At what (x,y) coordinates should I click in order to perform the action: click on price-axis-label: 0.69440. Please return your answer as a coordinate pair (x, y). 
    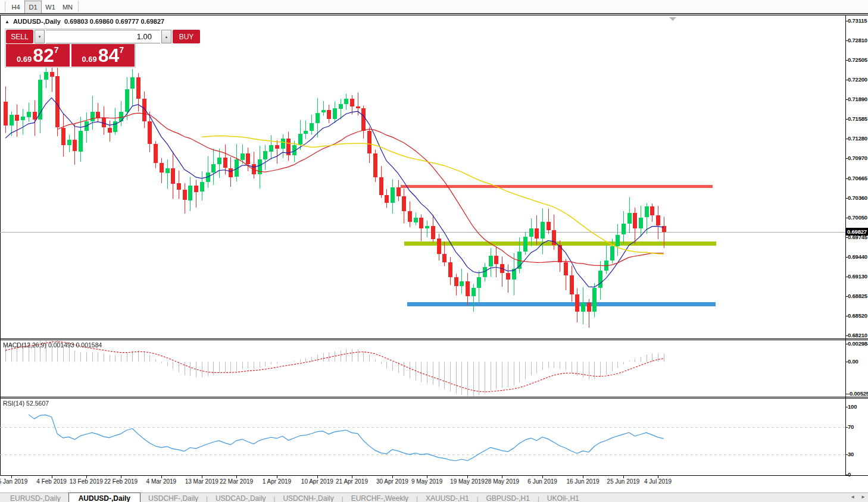
    Looking at the image, I should click on (857, 257).